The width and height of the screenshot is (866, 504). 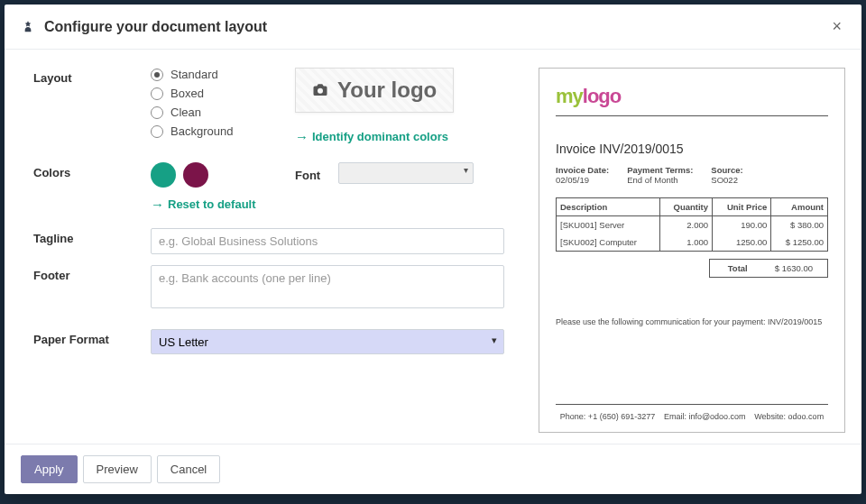 What do you see at coordinates (92, 76) in the screenshot?
I see `layout-label: Layout` at bounding box center [92, 76].